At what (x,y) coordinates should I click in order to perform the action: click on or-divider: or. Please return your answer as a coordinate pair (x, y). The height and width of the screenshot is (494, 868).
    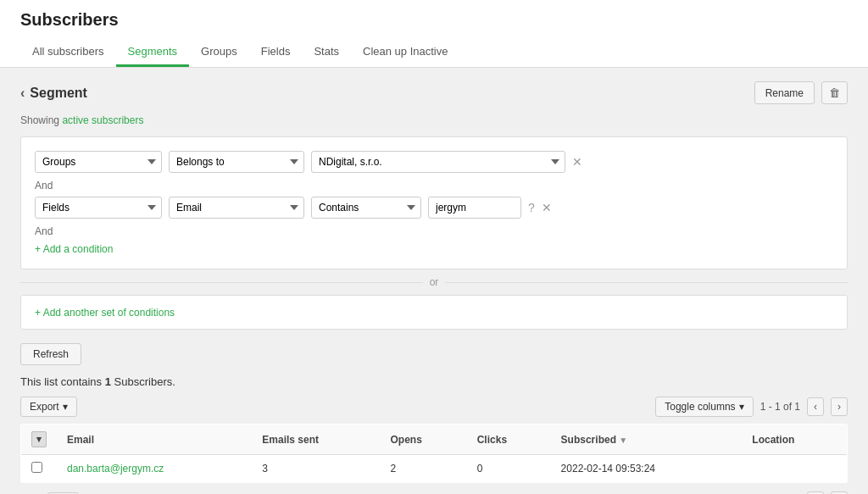
    Looking at the image, I should click on (434, 282).